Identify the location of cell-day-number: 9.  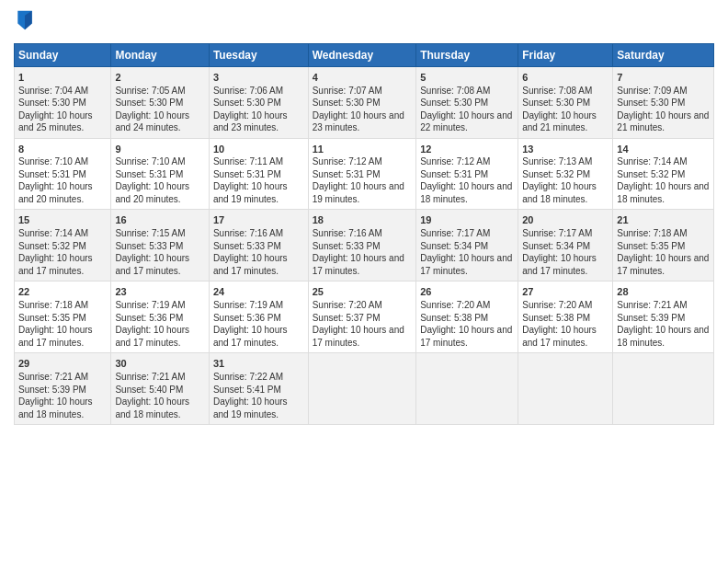
(118, 149).